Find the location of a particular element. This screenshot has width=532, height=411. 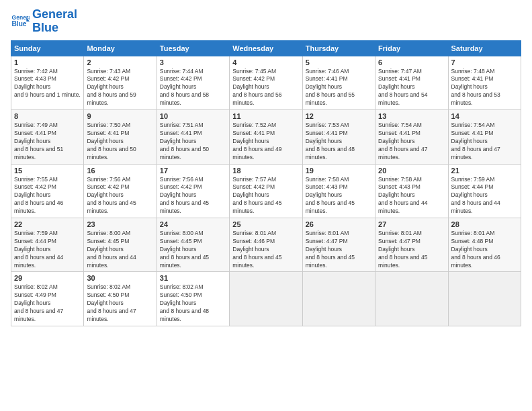

day-number: 6 is located at coordinates (411, 62).